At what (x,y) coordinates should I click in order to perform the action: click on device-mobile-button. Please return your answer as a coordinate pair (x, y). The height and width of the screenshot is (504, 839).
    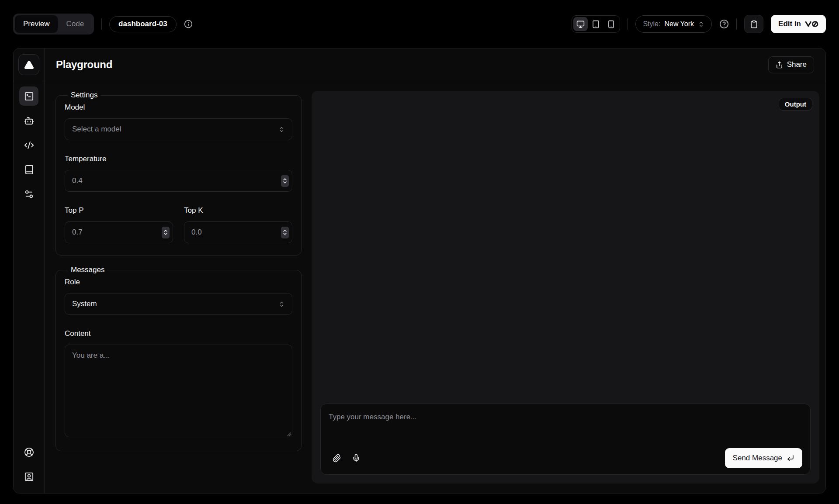
    Looking at the image, I should click on (611, 24).